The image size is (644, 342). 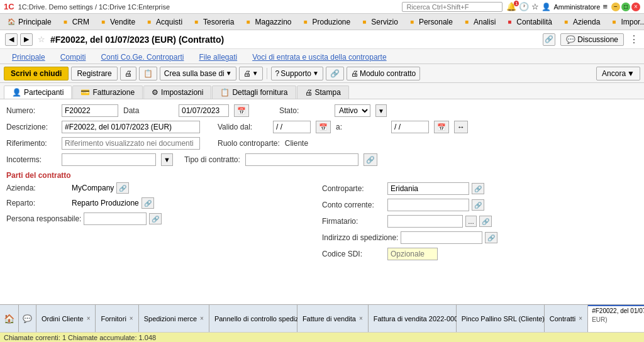 I want to click on firmatario-dots-btn: …, so click(x=471, y=221).